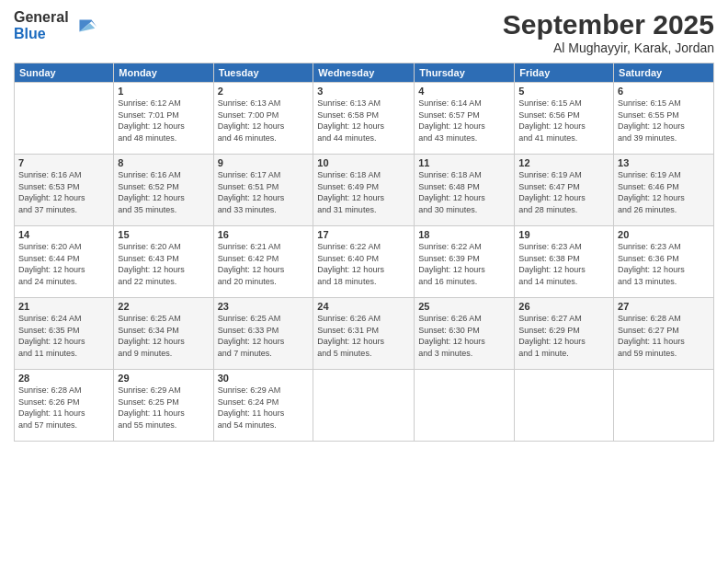 Image resolution: width=728 pixels, height=563 pixels. What do you see at coordinates (264, 408) in the screenshot?
I see `day-info: Sunrise: 6:29 AM Sunset: 6:24 PM Dayligh…` at bounding box center [264, 408].